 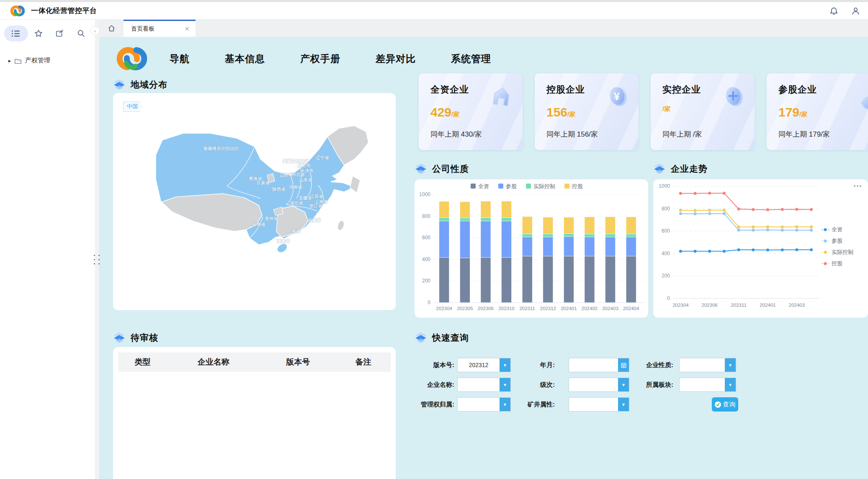 I want to click on mine-attribute-value, so click(x=594, y=404).